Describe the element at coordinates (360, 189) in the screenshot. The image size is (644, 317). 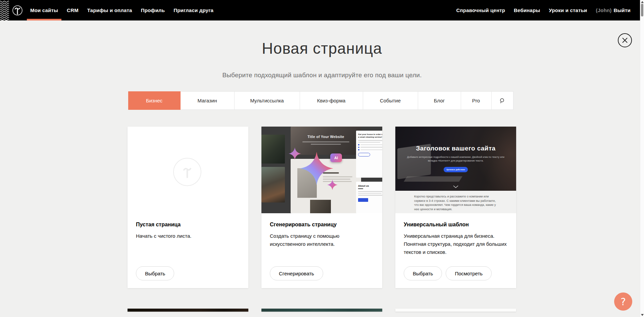
I see `mini-rule` at that location.